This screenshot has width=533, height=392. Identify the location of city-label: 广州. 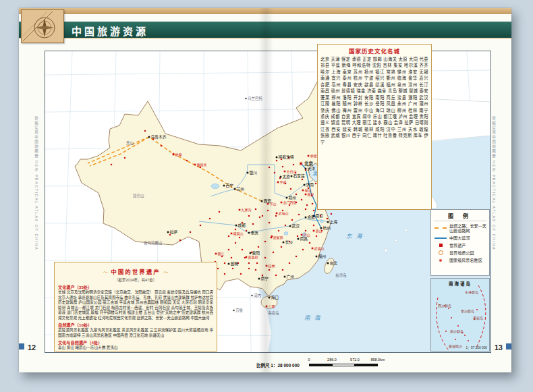
(290, 277).